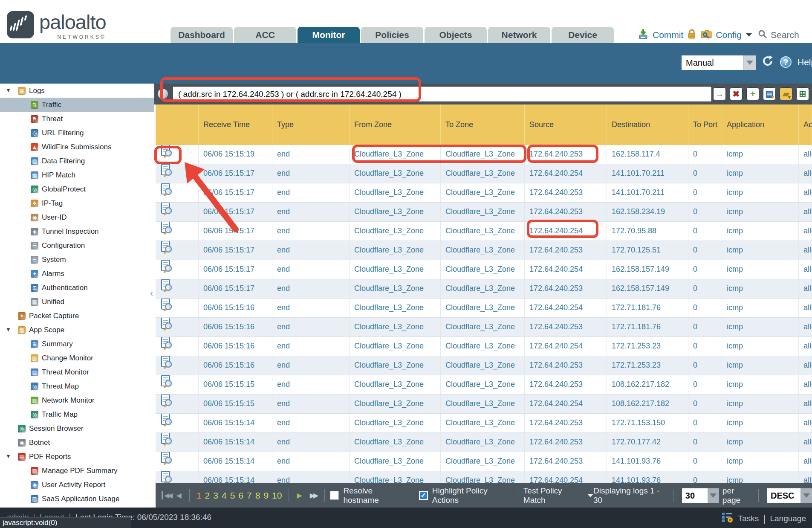 The height and width of the screenshot is (528, 812). What do you see at coordinates (483, 125) in the screenshot?
I see `column-header-to-zone: To Zone` at bounding box center [483, 125].